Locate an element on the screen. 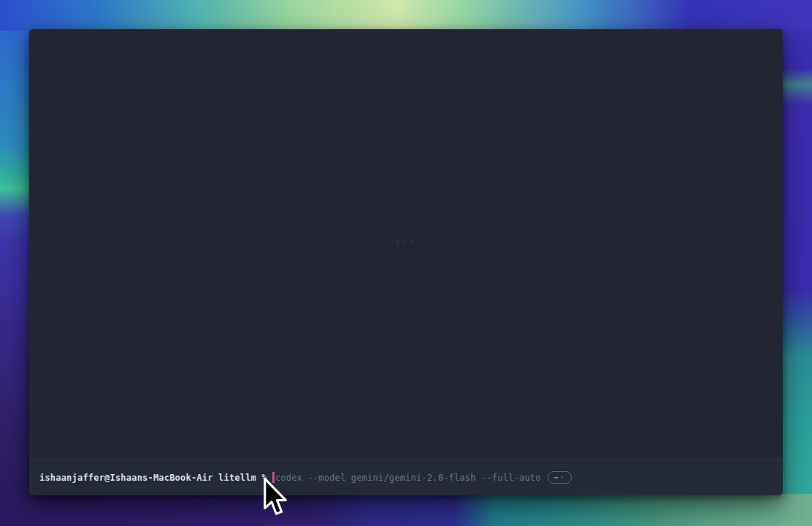 The height and width of the screenshot is (526, 812). accept-suggestion-hint-badge: →· is located at coordinates (559, 478).